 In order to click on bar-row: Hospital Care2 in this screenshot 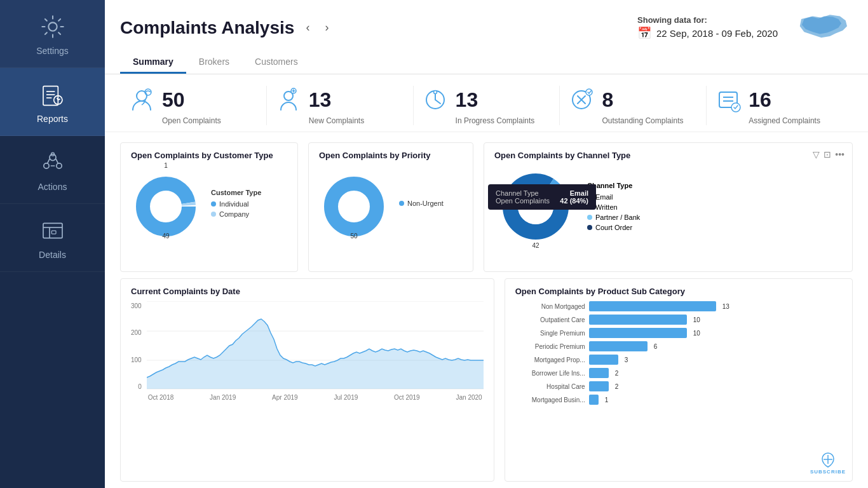, I will do `click(679, 386)`.